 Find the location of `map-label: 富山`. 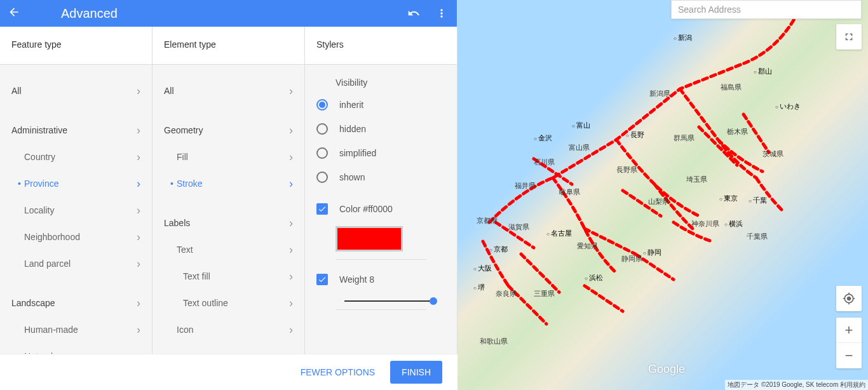

map-label: 富山 is located at coordinates (581, 126).